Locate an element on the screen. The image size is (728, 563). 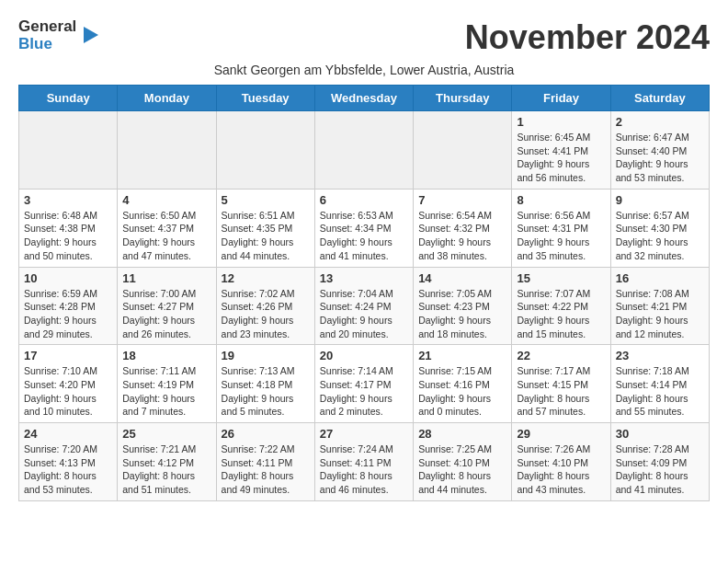
day-header-saturday: Saturday is located at coordinates (660, 98).